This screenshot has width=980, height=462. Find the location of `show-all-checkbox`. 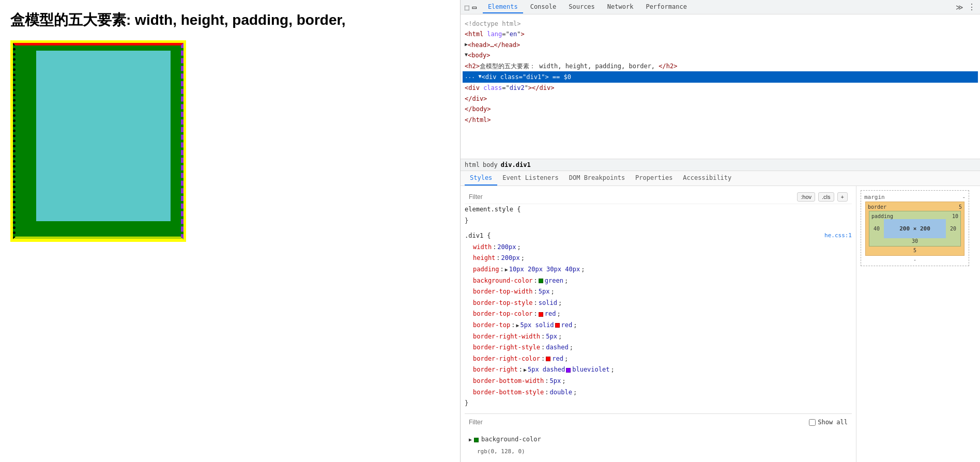

show-all-checkbox is located at coordinates (813, 423).